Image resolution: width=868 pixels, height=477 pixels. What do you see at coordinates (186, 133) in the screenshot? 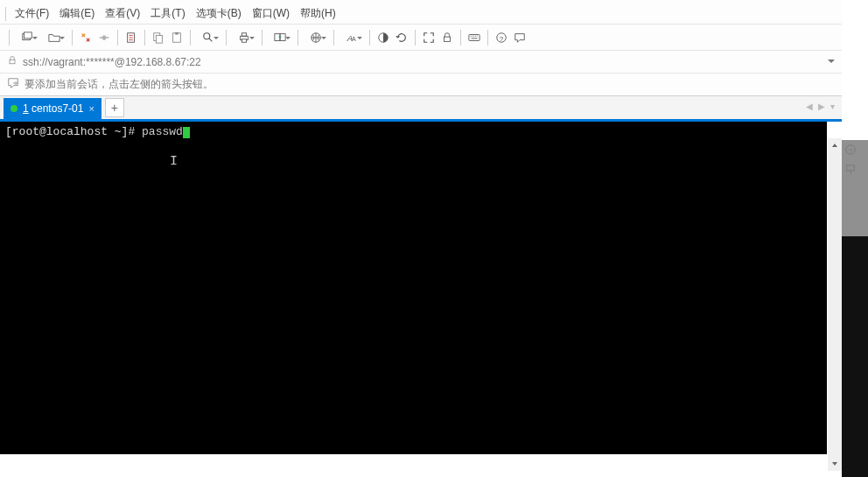
I see `terminal-cursor` at bounding box center [186, 133].